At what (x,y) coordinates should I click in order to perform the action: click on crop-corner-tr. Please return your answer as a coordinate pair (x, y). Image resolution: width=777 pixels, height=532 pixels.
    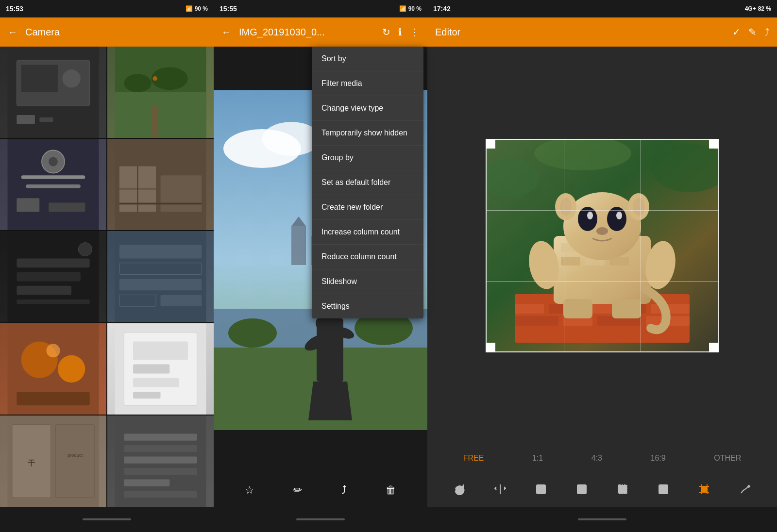
    Looking at the image, I should click on (714, 144).